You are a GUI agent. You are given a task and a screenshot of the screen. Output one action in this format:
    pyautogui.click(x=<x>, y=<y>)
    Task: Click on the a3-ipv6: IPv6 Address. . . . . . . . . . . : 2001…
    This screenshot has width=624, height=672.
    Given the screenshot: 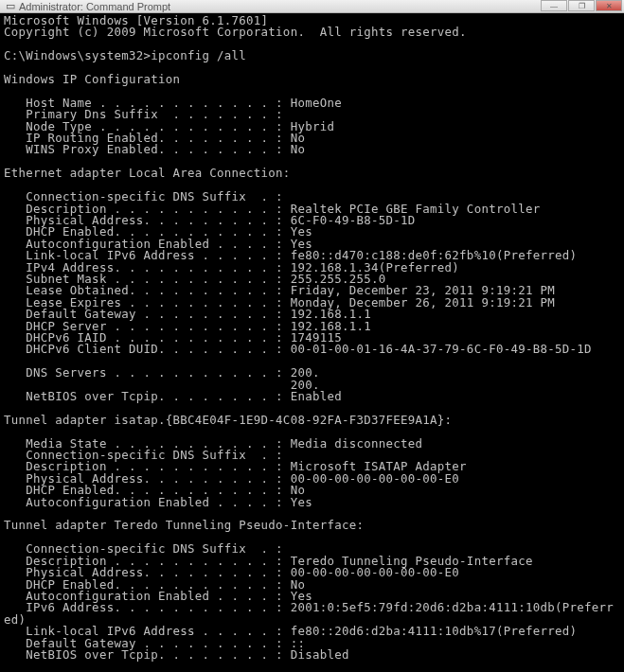 What is the action you would take?
    pyautogui.click(x=309, y=613)
    